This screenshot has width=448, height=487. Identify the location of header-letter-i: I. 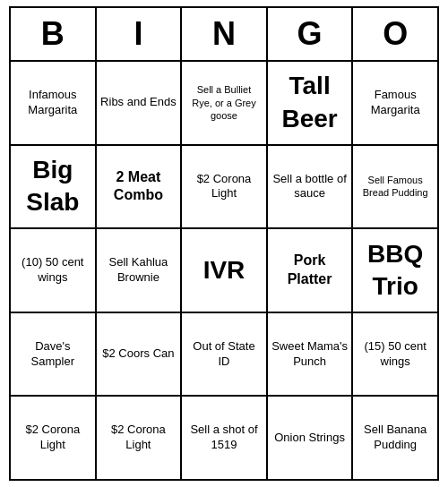
(140, 34).